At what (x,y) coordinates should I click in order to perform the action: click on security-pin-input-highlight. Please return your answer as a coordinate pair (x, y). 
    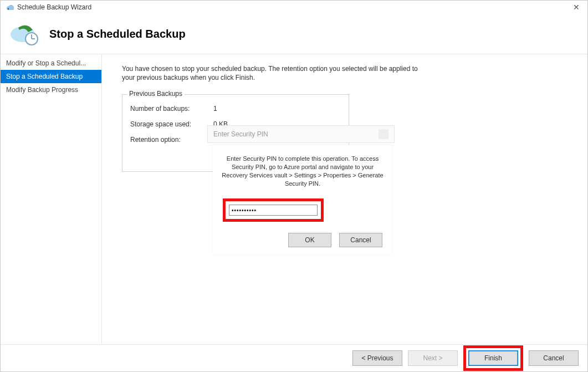
    Looking at the image, I should click on (273, 210).